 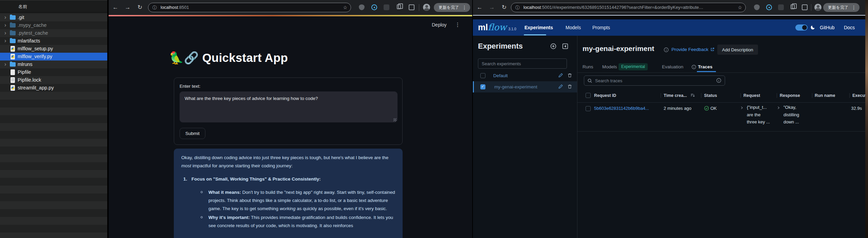 I want to click on experiment-info-icon, so click(x=666, y=50).